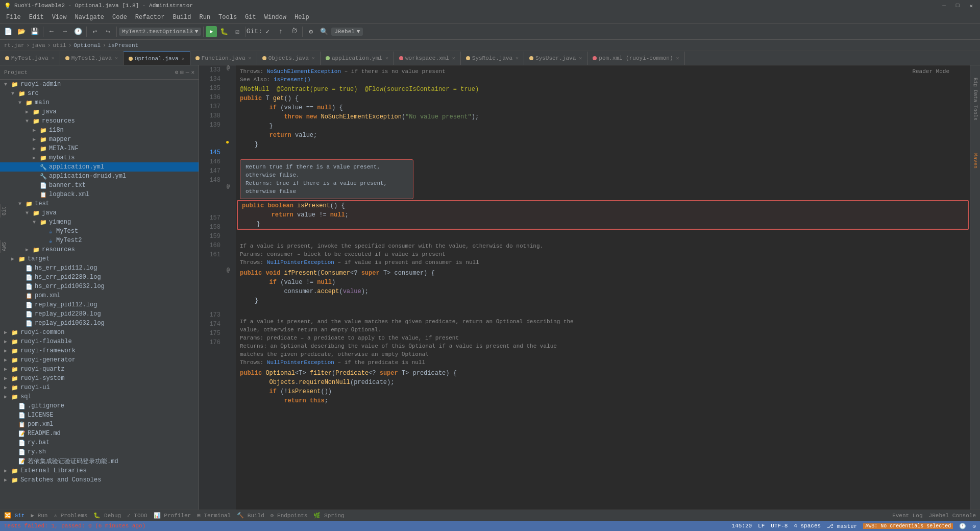 Image resolution: width=980 pixels, height=531 pixels. What do you see at coordinates (944, 6) in the screenshot?
I see `minimize-button: —` at bounding box center [944, 6].